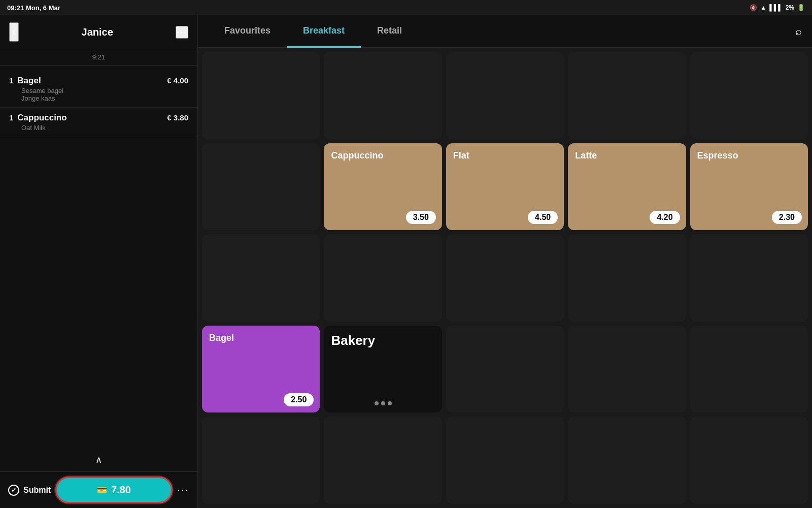  Describe the element at coordinates (383, 340) in the screenshot. I see `product-name: Bakery` at that location.